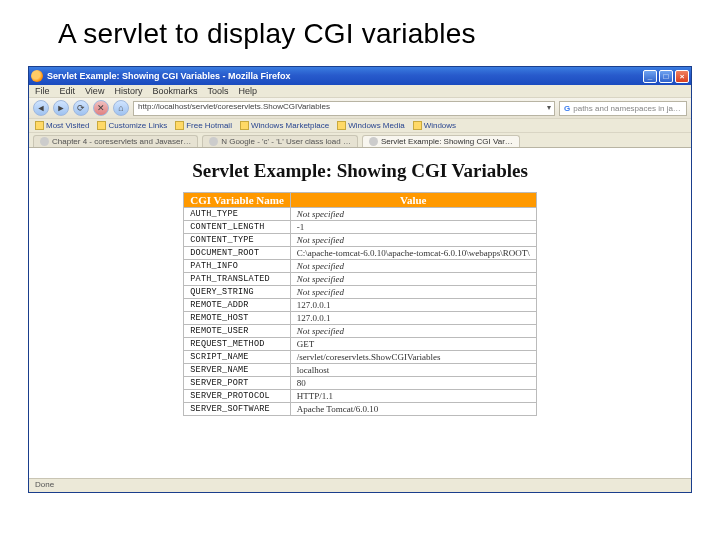  I want to click on back-button: ◄, so click(41, 108).